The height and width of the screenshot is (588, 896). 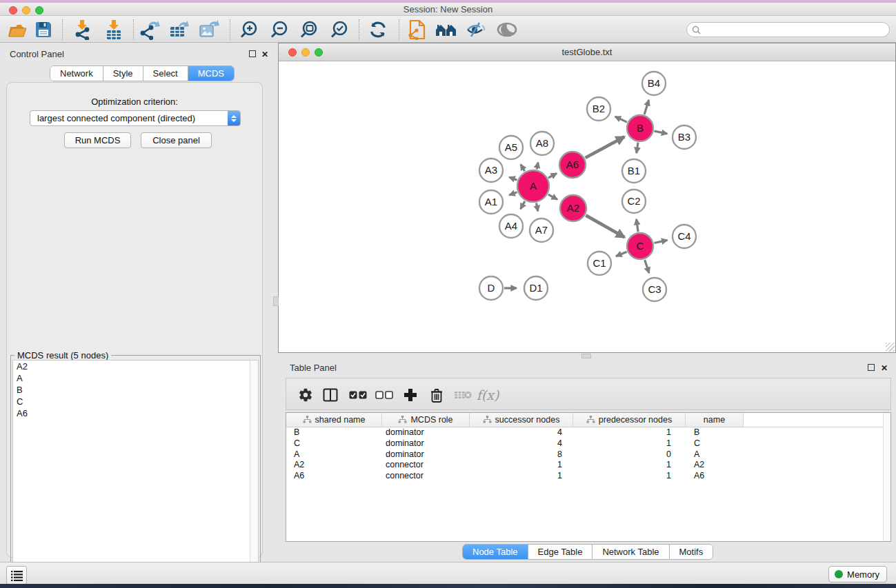 What do you see at coordinates (17, 575) in the screenshot?
I see `show-task-history-button` at bounding box center [17, 575].